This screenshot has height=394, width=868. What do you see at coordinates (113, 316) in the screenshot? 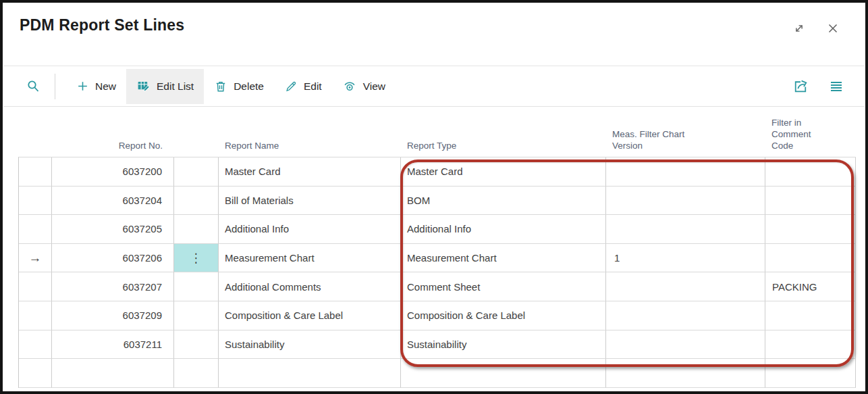
I see `cell-report-no: 6037209` at bounding box center [113, 316].